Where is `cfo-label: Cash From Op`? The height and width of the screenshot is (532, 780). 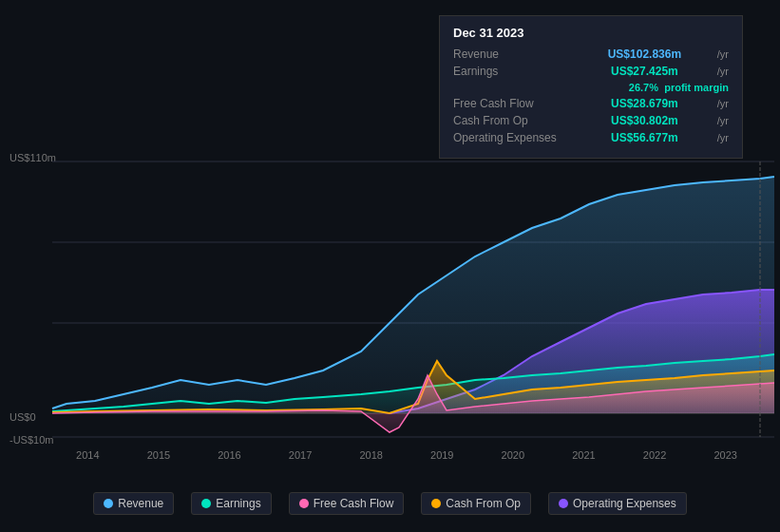
cfo-label: Cash From Op is located at coordinates (510, 121).